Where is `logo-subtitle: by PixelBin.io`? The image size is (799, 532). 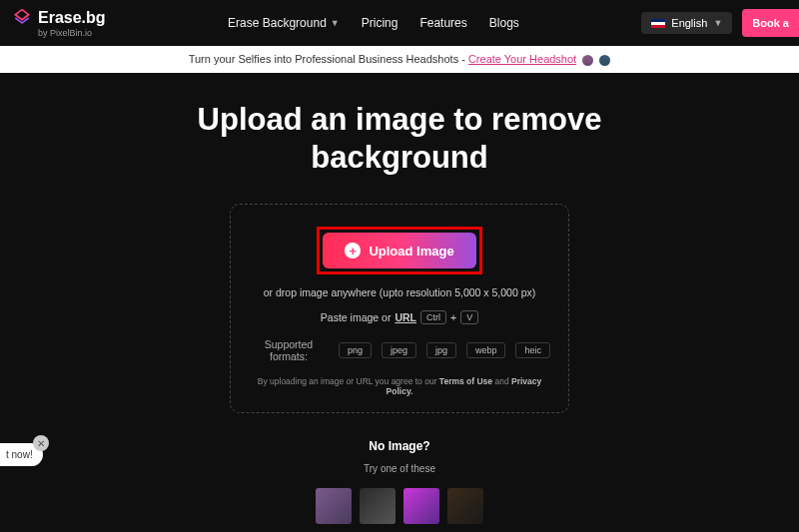 logo-subtitle: by PixelBin.io is located at coordinates (72, 33).